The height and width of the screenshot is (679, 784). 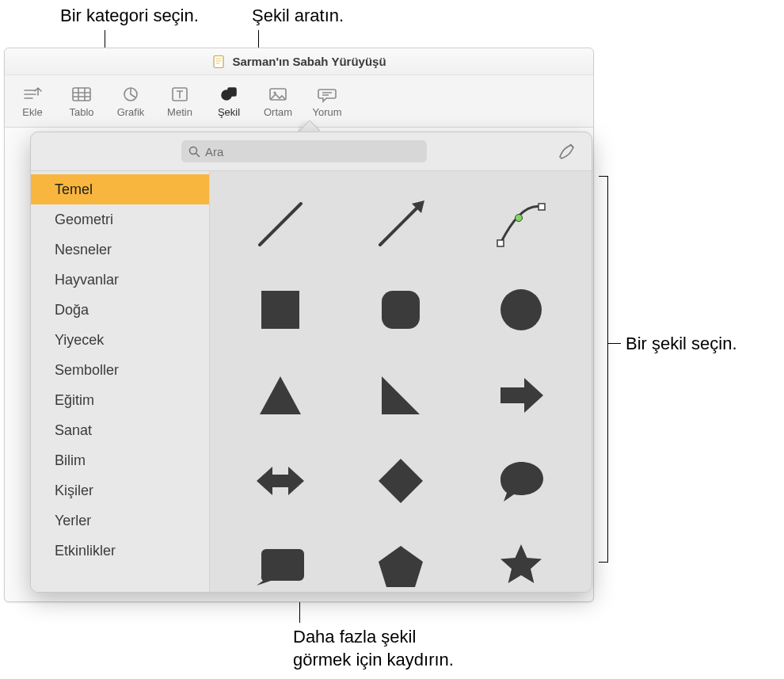 What do you see at coordinates (120, 460) in the screenshot?
I see `sidebar-item-bilim: Bilim` at bounding box center [120, 460].